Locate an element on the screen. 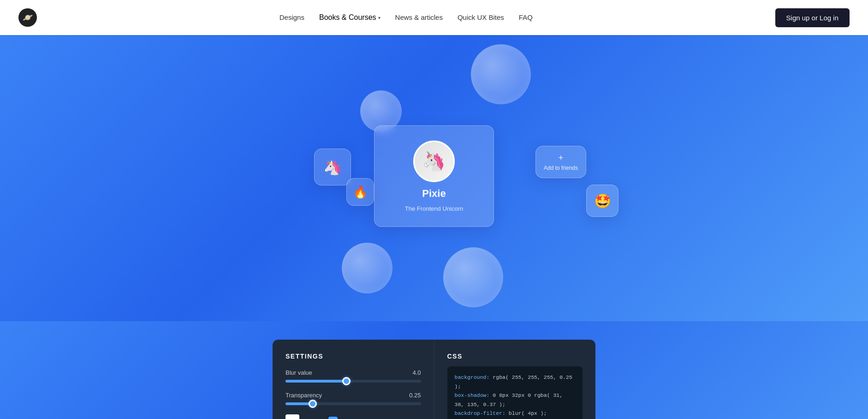 This screenshot has width=868, height=419. css-line-3: backdrop-filter: blur( 4px ); is located at coordinates (515, 413).